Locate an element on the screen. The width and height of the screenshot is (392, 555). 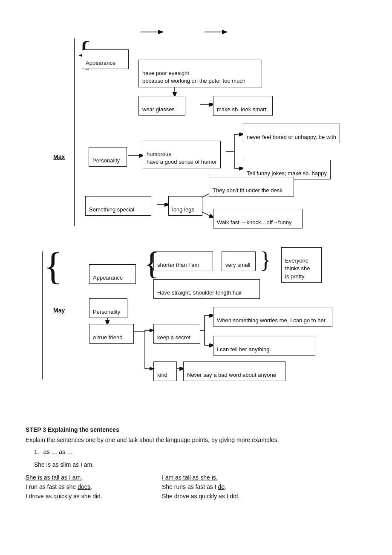
sentence1: She is as slim as I am. is located at coordinates (200, 465).